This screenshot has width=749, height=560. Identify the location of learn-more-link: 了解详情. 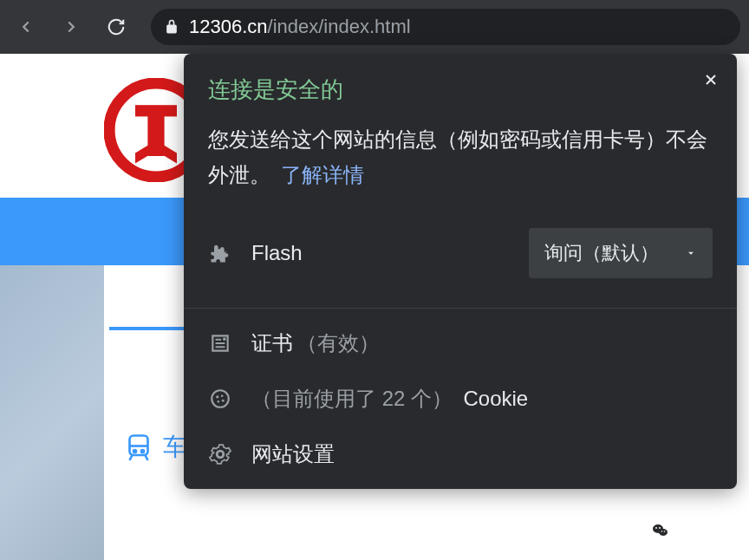
(322, 175).